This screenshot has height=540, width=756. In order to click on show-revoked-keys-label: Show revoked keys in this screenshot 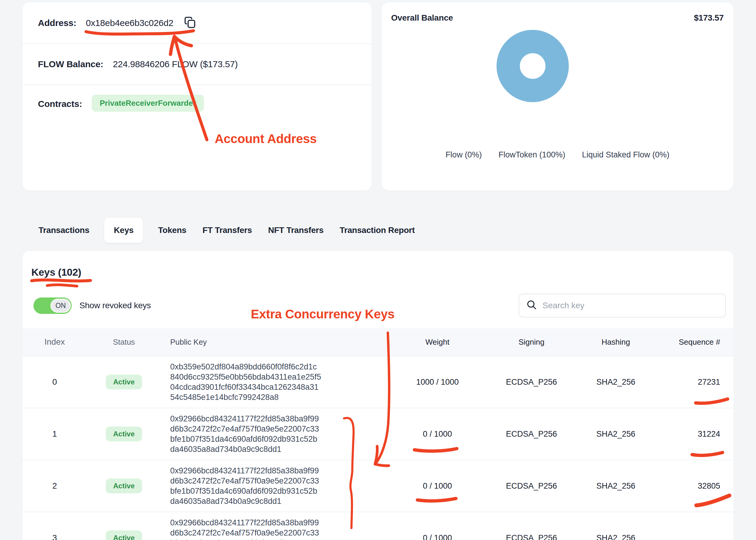, I will do `click(115, 306)`.